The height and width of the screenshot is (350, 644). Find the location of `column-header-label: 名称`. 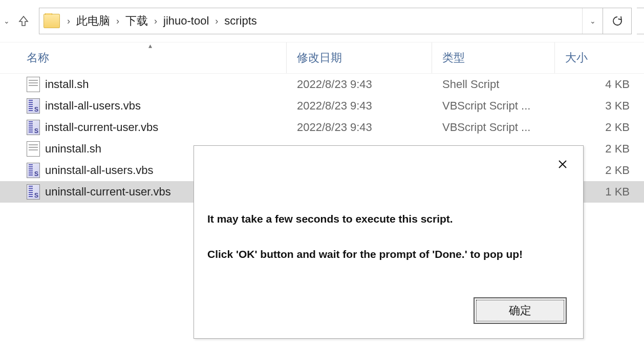

column-header-label: 名称 is located at coordinates (38, 58).